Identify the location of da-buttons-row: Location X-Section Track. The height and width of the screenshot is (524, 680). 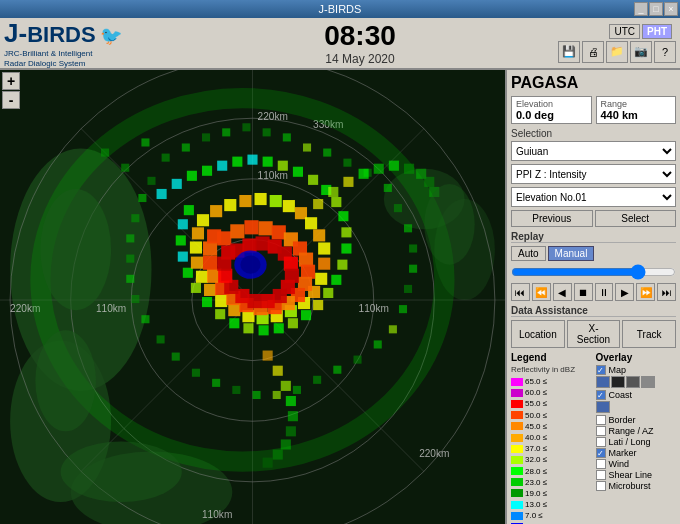
(594, 334).